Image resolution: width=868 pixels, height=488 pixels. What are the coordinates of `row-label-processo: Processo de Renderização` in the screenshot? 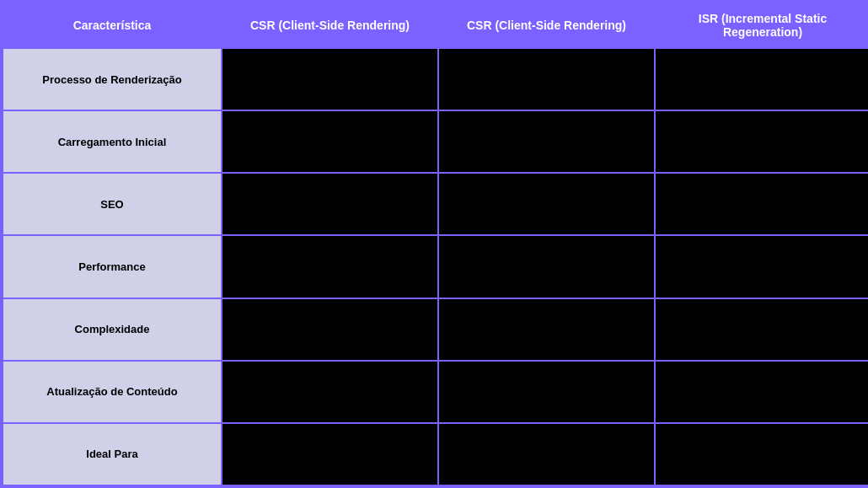 It's located at (112, 79).